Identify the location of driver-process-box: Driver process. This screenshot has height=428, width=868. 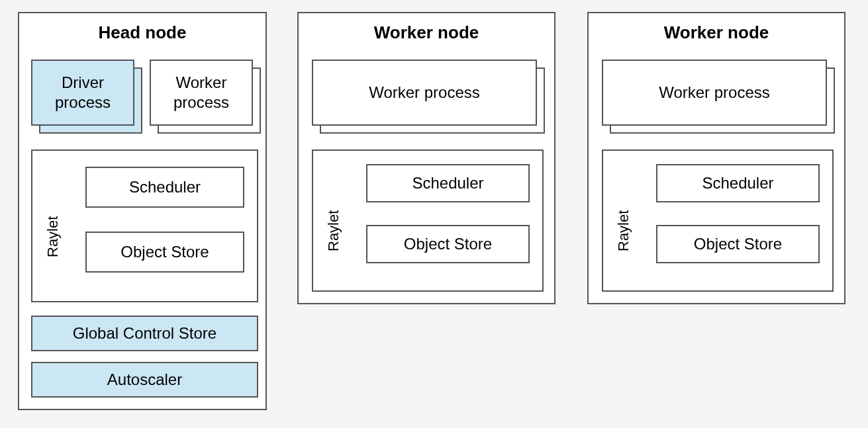
(83, 93).